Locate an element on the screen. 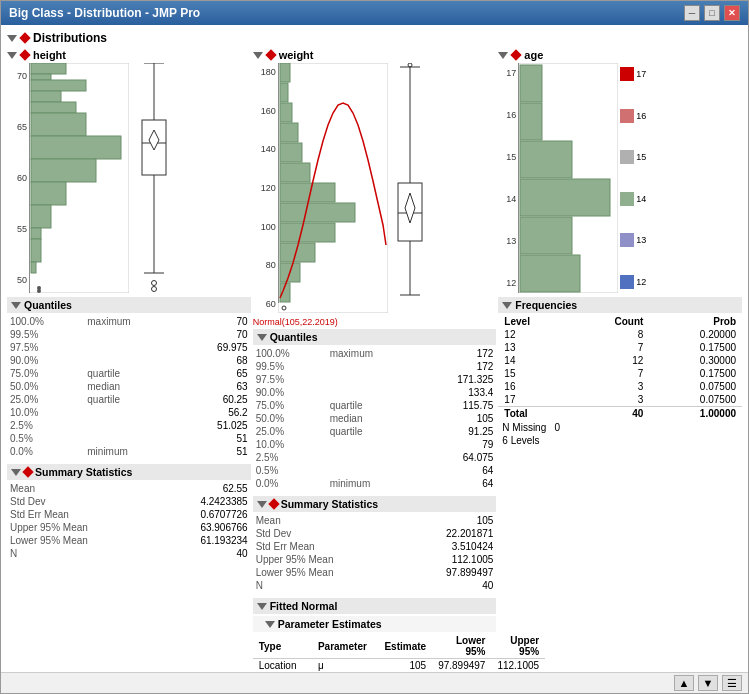  table-row: 100.0%maximum172 is located at coordinates (375, 354).